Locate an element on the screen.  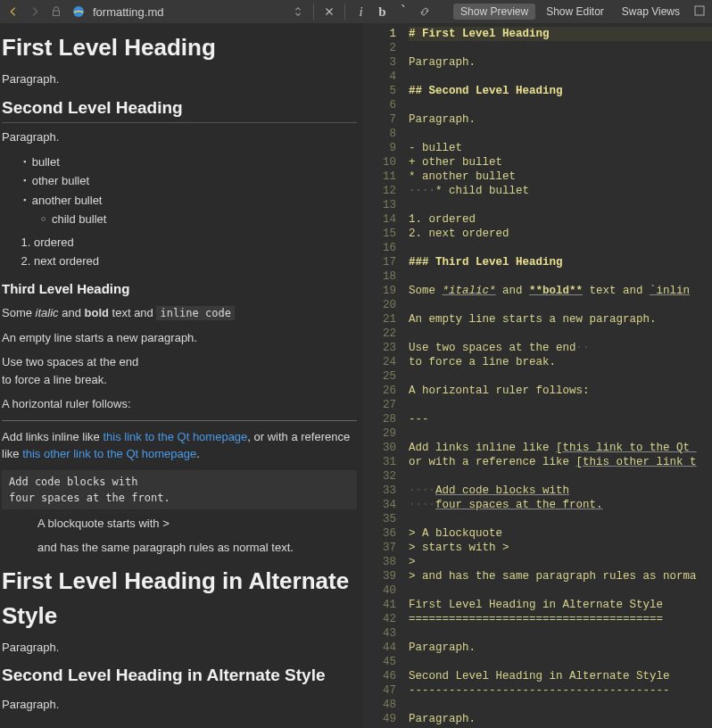
code-line: > A blockquote is located at coordinates (560, 534).